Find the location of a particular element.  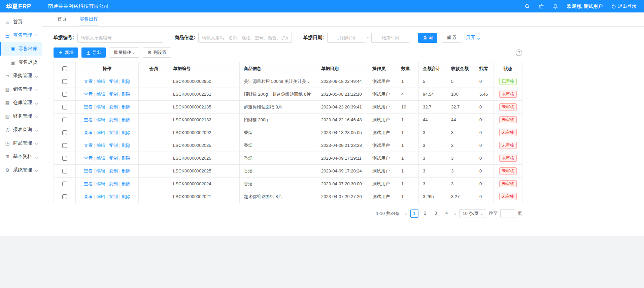

bill-no-input is located at coordinates (121, 38).